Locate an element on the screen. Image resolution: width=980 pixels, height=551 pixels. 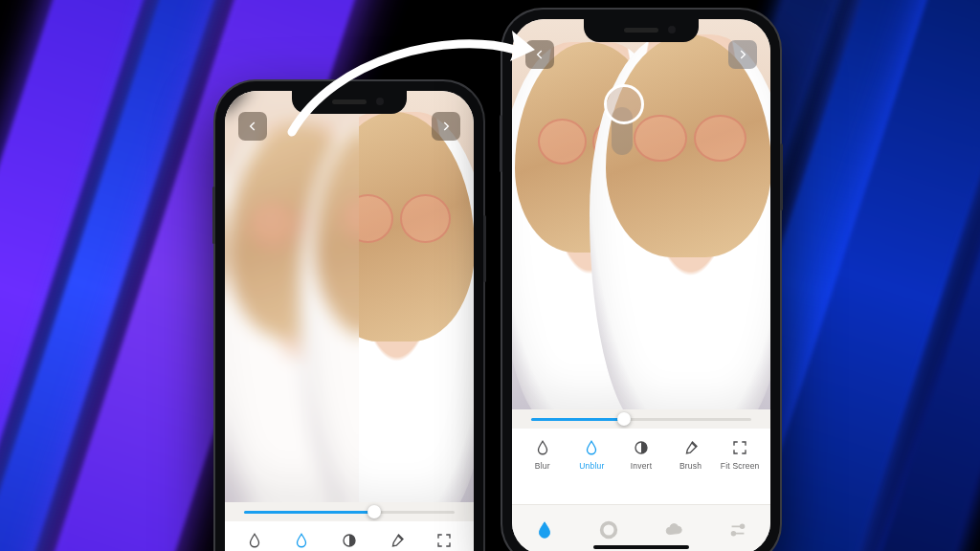
tool-label: Blur is located at coordinates (543, 466).